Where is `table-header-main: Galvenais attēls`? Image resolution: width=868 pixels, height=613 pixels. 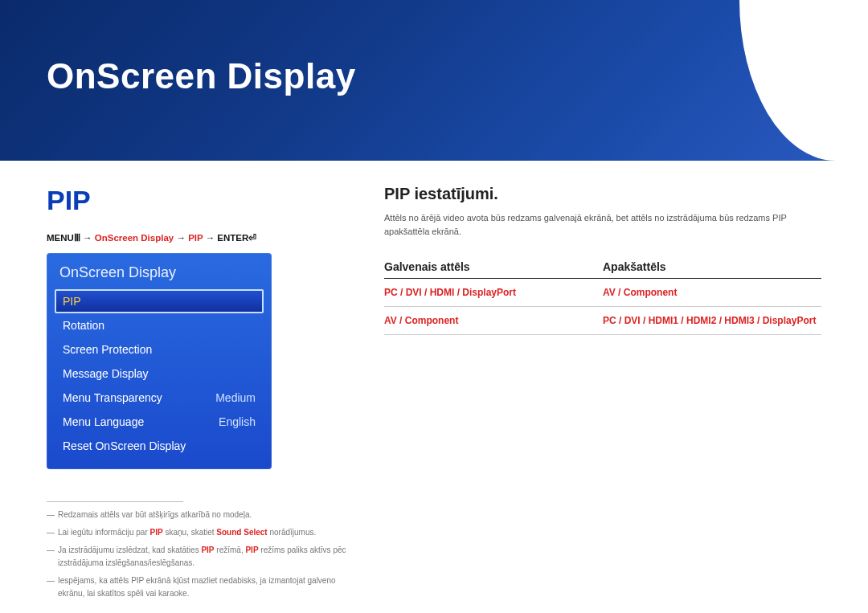 table-header-main: Galvenais attēls is located at coordinates (493, 267).